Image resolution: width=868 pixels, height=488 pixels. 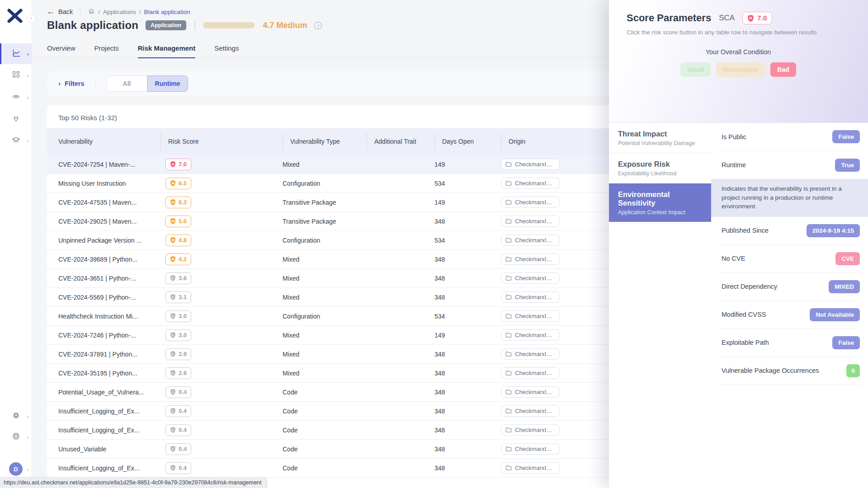 What do you see at coordinates (335, 221) in the screenshot?
I see `table-row: CVE-2024-29025 | Maven... M 5.0 Transiti…` at bounding box center [335, 221].